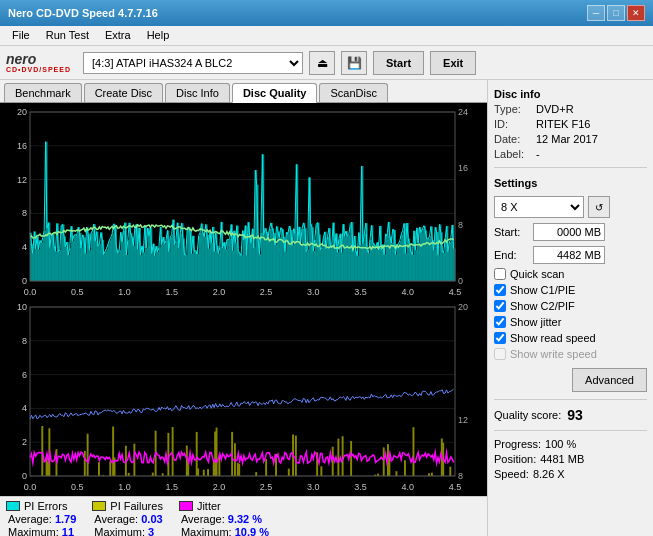 The height and width of the screenshot is (536, 653). Describe the element at coordinates (322, 63) in the screenshot. I see `eject-button: ⏏` at that location.